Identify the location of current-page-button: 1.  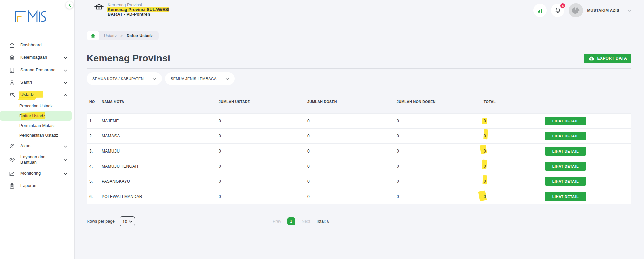
(291, 221).